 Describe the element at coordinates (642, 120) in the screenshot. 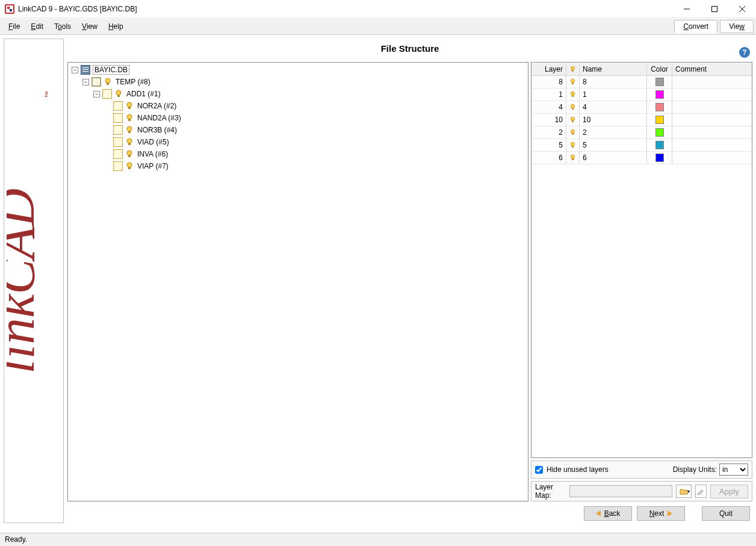

I see `layer-row: 10 10` at that location.